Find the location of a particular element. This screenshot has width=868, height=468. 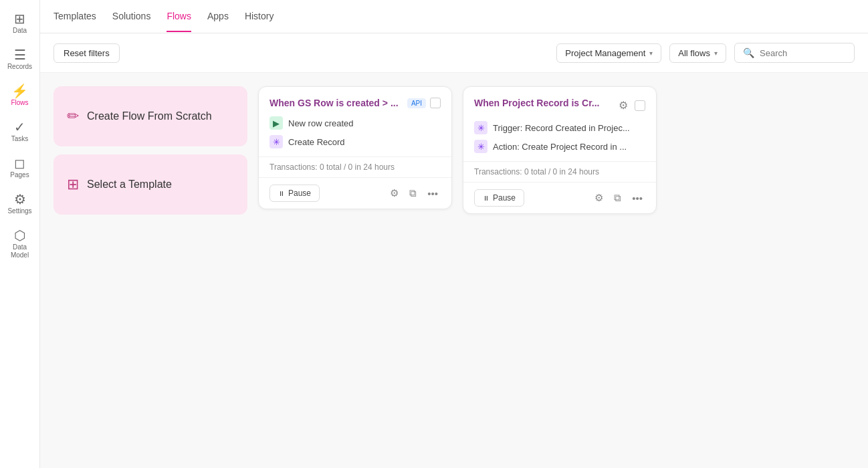

api-badge: API is located at coordinates (417, 103).